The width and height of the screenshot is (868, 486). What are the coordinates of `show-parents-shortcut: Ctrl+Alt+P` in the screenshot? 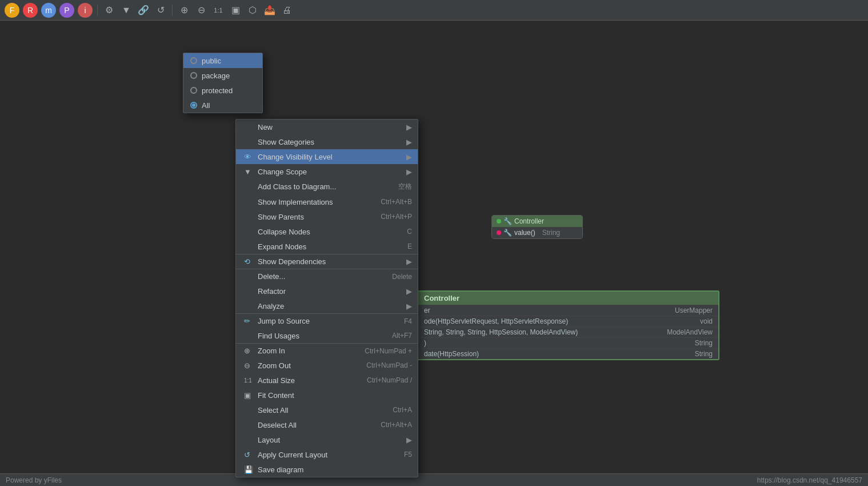 It's located at (397, 217).